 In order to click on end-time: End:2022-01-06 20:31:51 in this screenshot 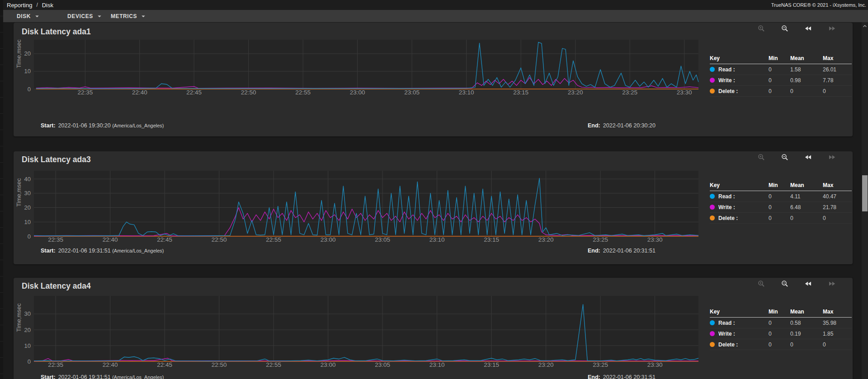, I will do `click(622, 377)`.